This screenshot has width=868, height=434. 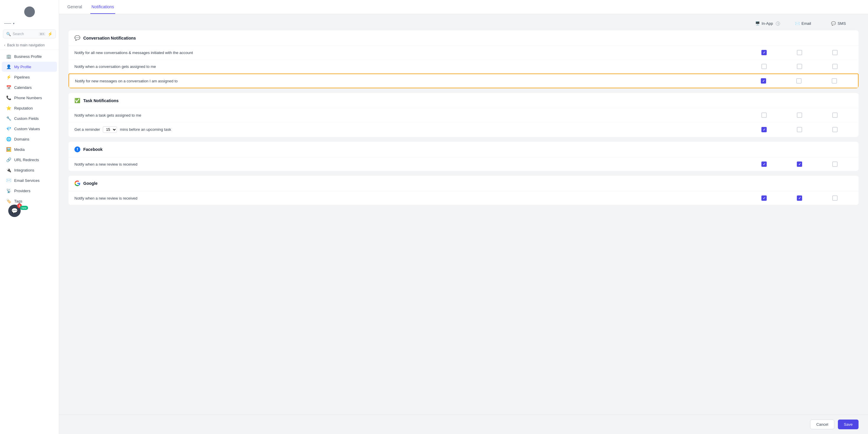 I want to click on sidebar-item-label: My Profile, so click(x=23, y=67).